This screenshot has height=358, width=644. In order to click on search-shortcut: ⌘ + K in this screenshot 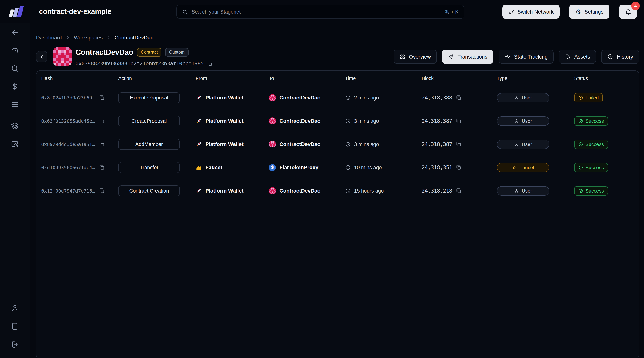, I will do `click(452, 11)`.